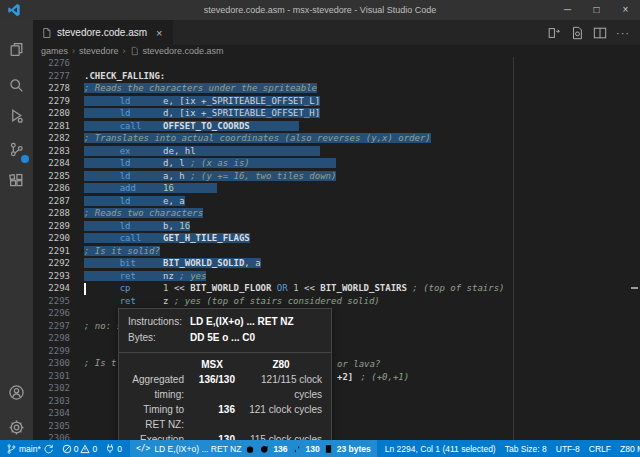 Image resolution: width=640 pixels, height=457 pixels. What do you see at coordinates (52, 102) in the screenshot?
I see `line-number: 2279` at bounding box center [52, 102].